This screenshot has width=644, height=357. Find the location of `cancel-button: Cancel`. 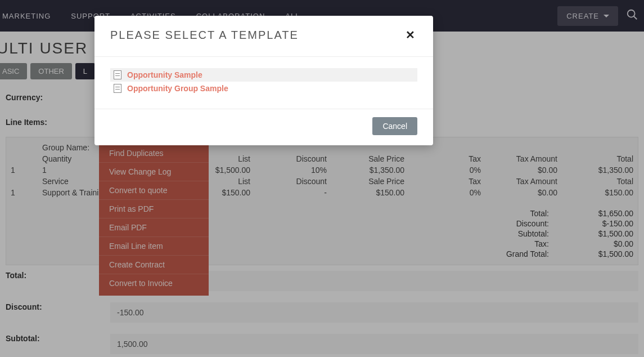

cancel-button: Cancel is located at coordinates (395, 126).